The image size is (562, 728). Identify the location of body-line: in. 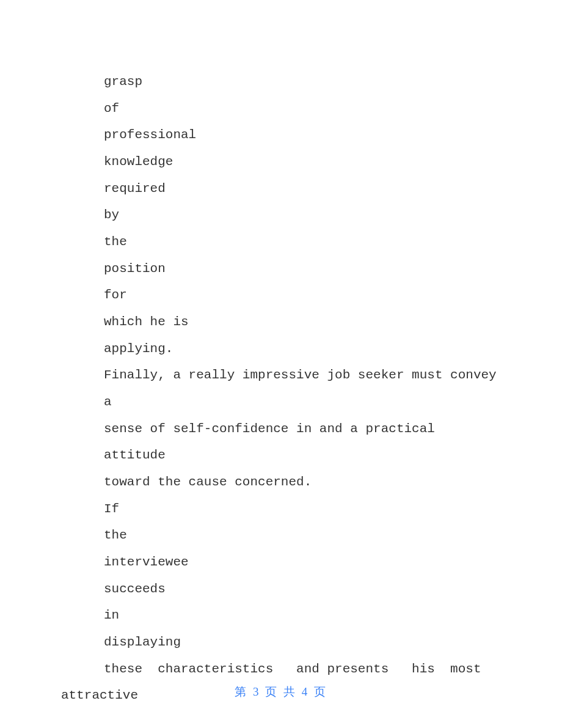
(281, 616).